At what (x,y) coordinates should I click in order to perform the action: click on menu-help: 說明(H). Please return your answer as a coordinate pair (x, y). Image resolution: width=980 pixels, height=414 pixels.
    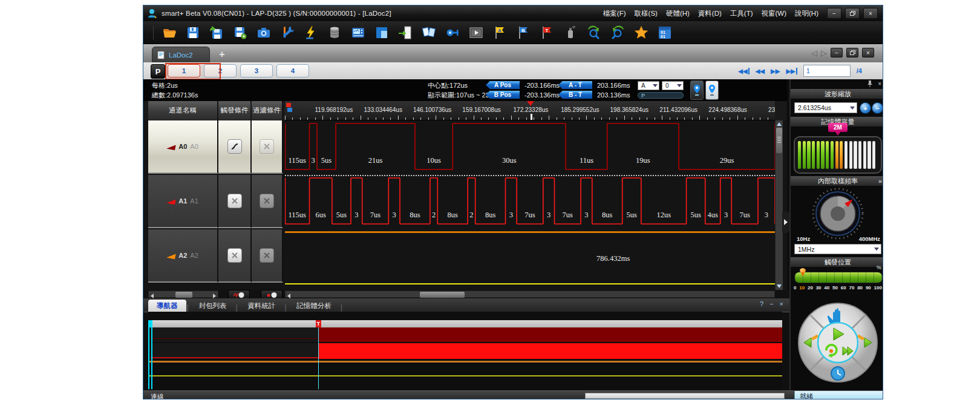
    Looking at the image, I should click on (807, 13).